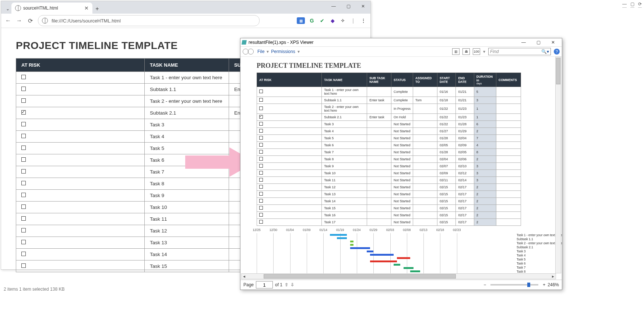 This screenshot has width=644, height=329. What do you see at coordinates (553, 276) in the screenshot?
I see `scroll-right-icon: ▸` at bounding box center [553, 276].